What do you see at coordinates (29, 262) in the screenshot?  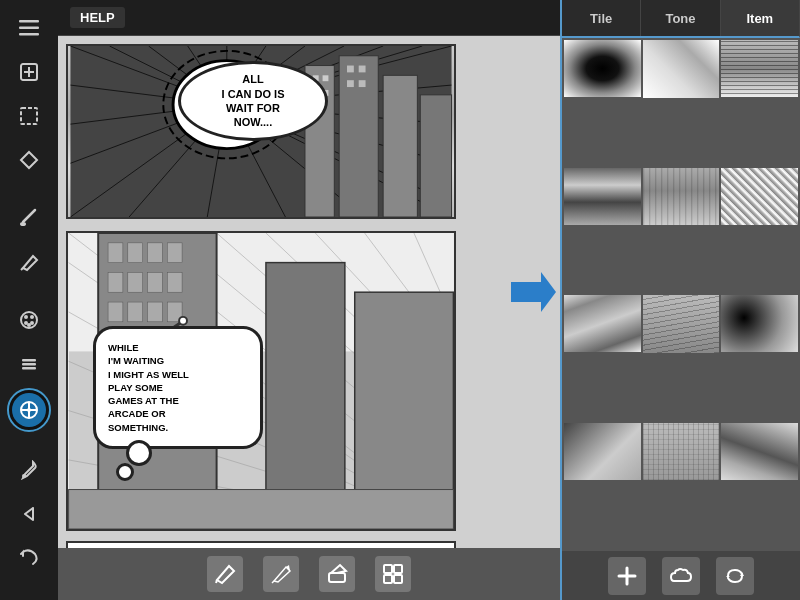 I see `pen-icon` at bounding box center [29, 262].